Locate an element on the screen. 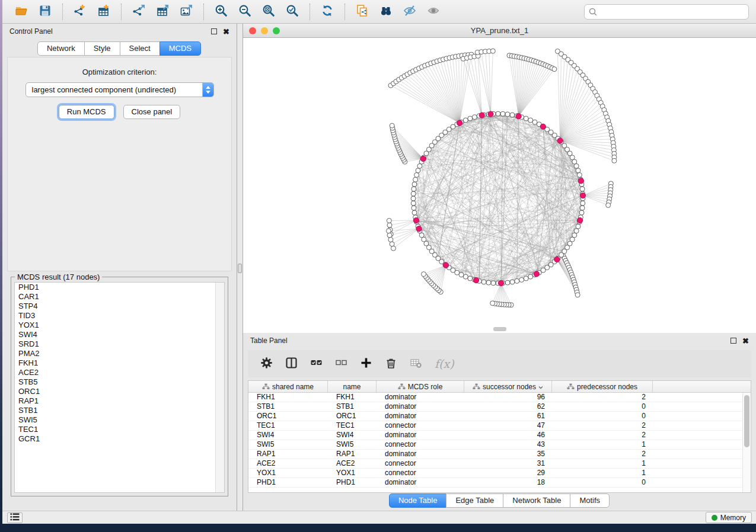 Image resolution: width=756 pixels, height=532 pixels. column-header-successor-nodes: successor nodes is located at coordinates (508, 386).